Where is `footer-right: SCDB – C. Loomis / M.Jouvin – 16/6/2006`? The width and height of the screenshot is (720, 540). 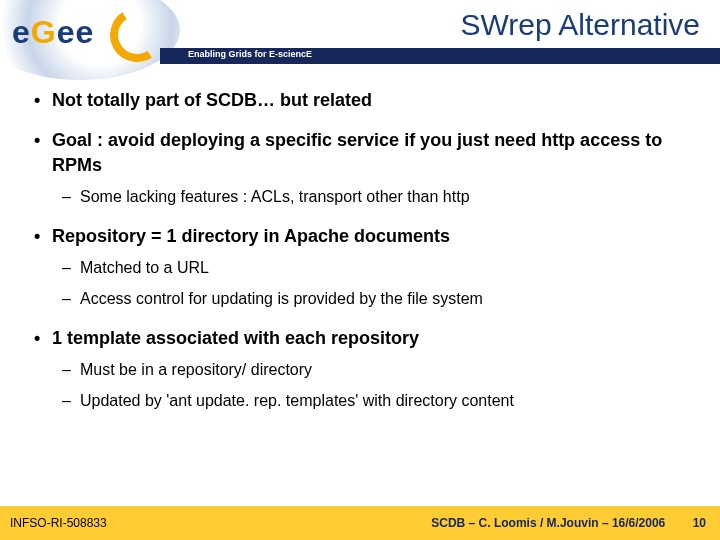
footer-right: SCDB – C. Loomis / M.Jouvin – 16/6/2006 is located at coordinates (548, 523).